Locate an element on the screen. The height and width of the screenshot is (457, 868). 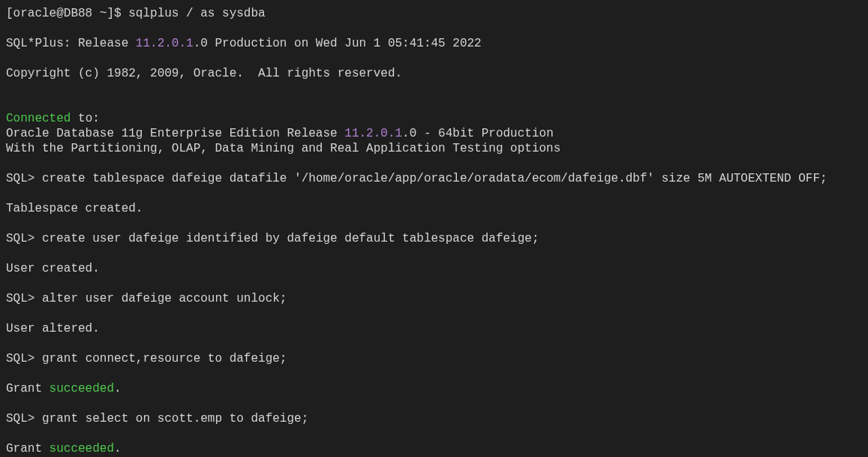
sql-command: create tablespace dafeige datafile '/hom… is located at coordinates (435, 179).